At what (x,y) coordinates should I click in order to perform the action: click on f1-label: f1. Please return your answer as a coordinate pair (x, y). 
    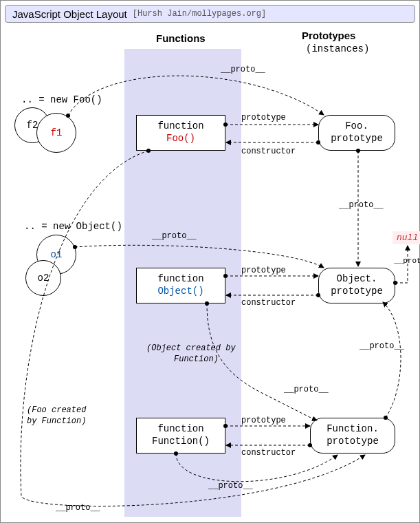
    Looking at the image, I should click on (56, 133).